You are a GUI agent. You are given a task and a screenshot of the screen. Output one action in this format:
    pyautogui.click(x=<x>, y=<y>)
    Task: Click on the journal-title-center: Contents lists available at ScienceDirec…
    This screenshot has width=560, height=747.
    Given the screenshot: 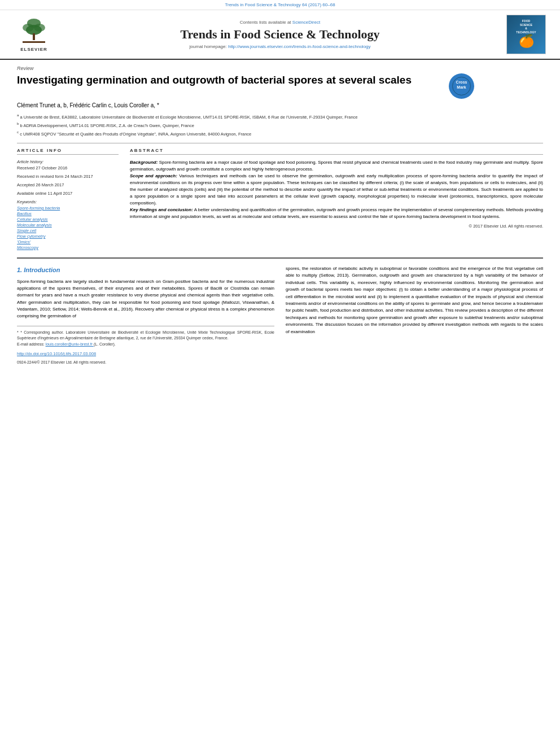 What is the action you would take?
    pyautogui.click(x=280, y=34)
    